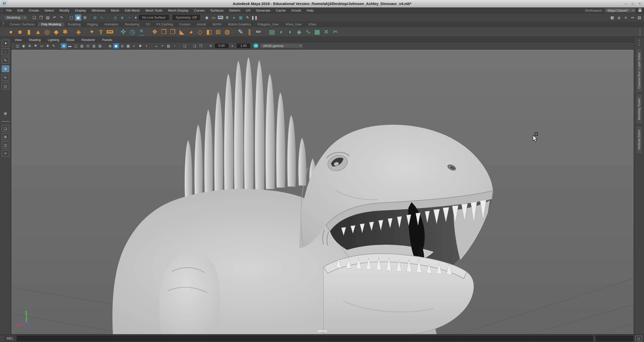  I want to click on shelf-scroll-up-button: ▲, so click(640, 29).